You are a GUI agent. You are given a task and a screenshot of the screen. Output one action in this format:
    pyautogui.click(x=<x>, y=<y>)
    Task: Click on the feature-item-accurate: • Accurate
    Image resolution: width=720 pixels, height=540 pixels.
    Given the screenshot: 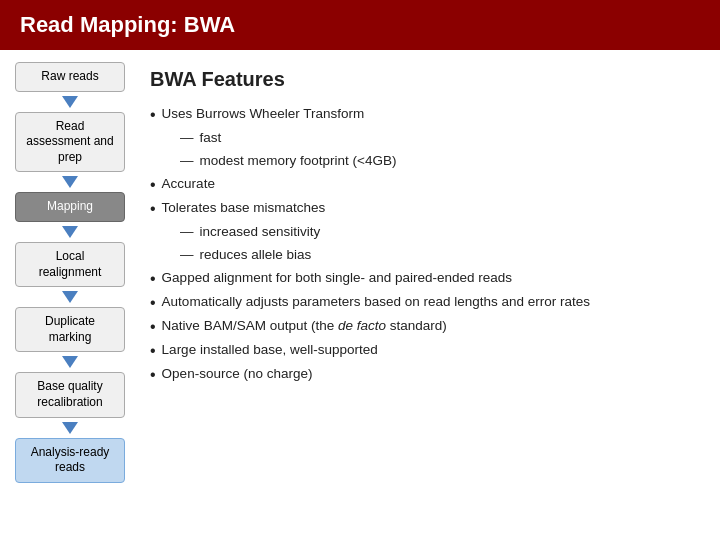 What is the action you would take?
    pyautogui.click(x=425, y=185)
    